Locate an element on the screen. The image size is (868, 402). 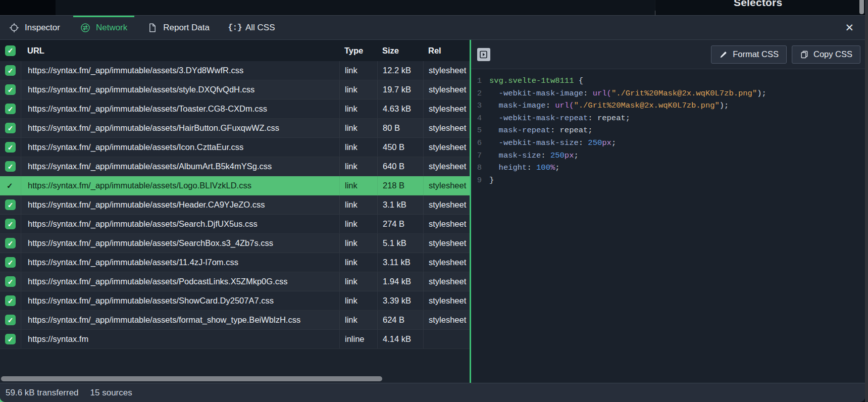
code-line: 7 mask-size: 250px; is located at coordinates (670, 156).